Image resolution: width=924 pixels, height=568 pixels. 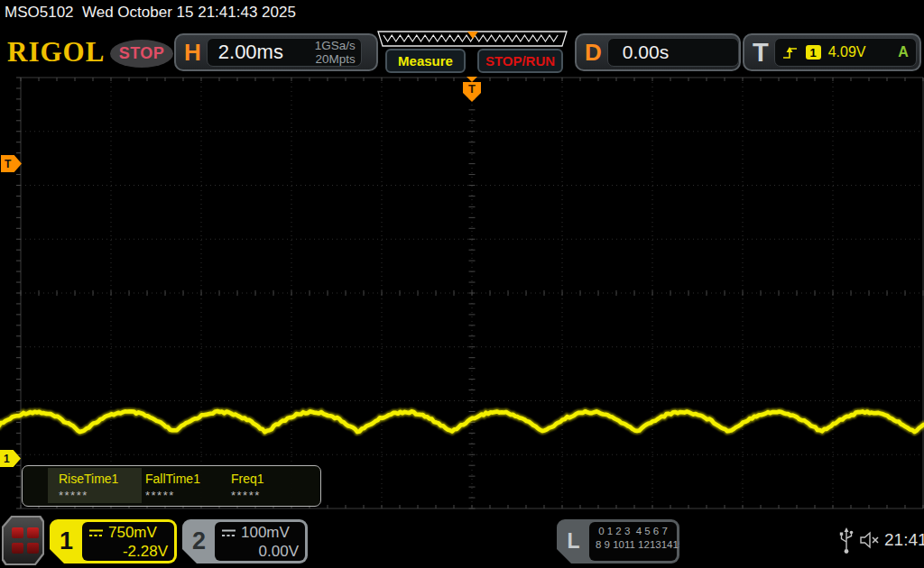 I want to click on rigol-logo: RIGOL, so click(x=56, y=52).